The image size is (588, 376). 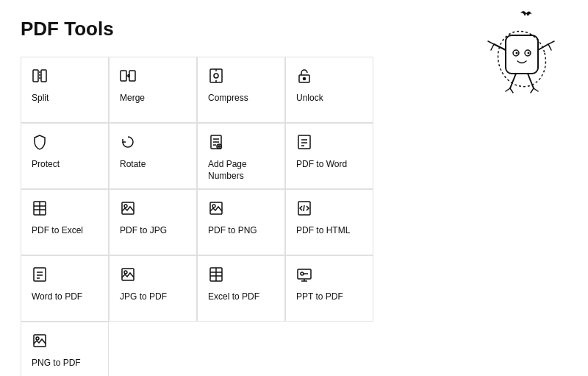 I want to click on tool-pdf-to-word: PDF to Word, so click(x=329, y=156).